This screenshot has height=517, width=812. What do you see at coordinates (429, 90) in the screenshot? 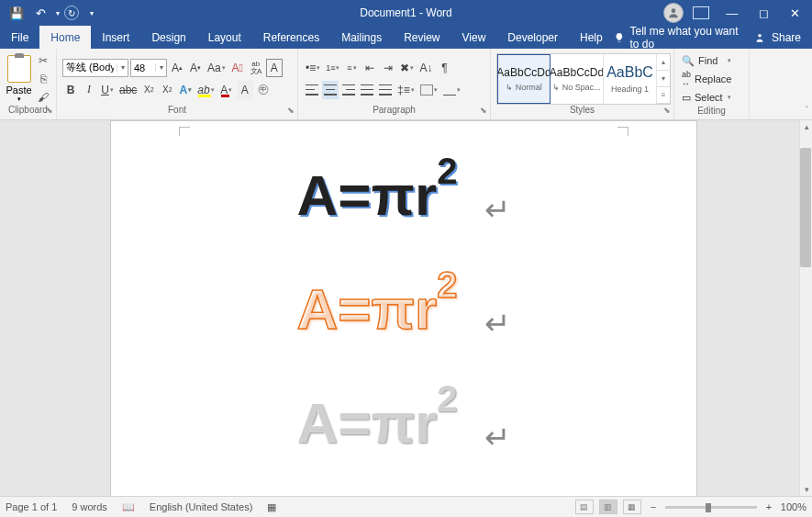
I see `shading-button: ▾` at bounding box center [429, 90].